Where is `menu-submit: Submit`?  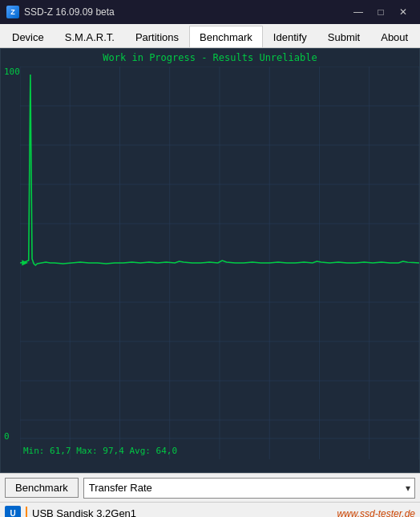
menu-submit: Submit is located at coordinates (344, 37).